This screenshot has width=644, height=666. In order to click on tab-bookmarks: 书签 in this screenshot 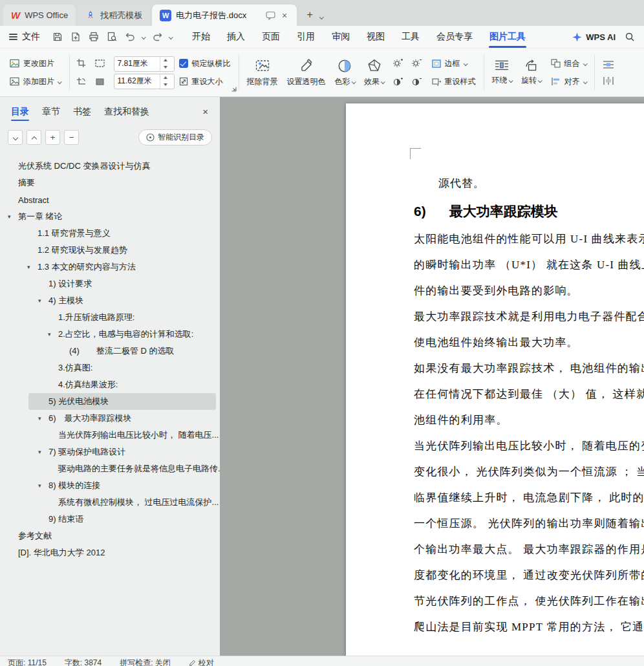, I will do `click(82, 111)`.